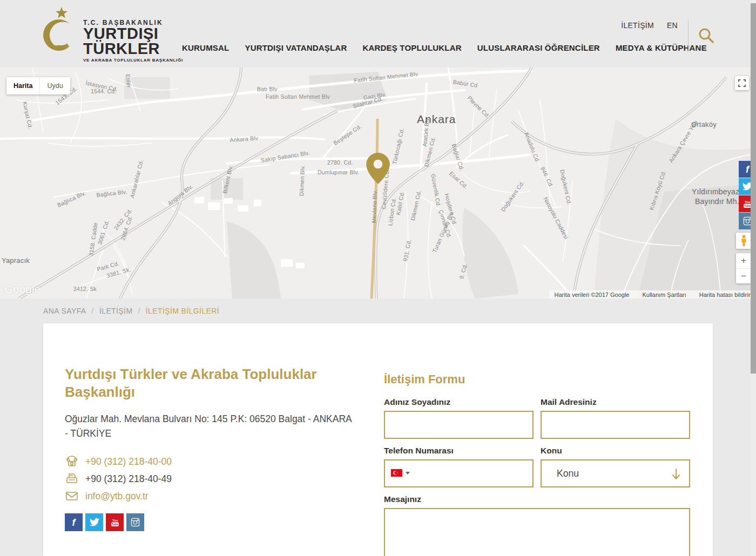  Describe the element at coordinates (205, 462) in the screenshot. I see `phone-row: +90 (312) 218-40-00` at that location.